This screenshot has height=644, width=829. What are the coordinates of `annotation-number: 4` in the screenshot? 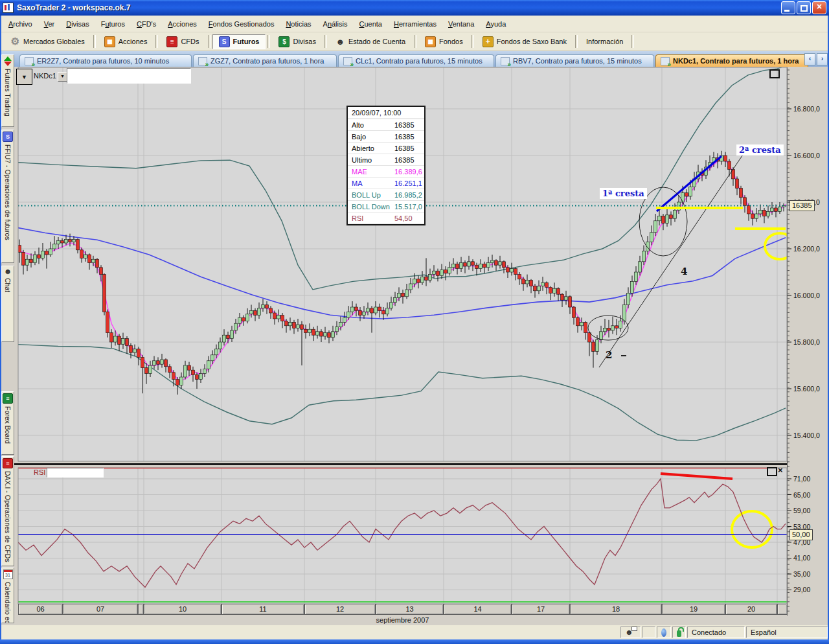 It's located at (684, 271).